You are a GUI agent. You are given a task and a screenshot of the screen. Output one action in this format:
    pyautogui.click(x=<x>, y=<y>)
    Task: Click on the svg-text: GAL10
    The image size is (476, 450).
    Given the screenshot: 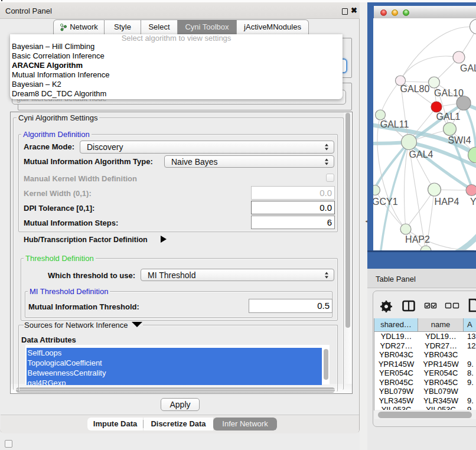 What is the action you would take?
    pyautogui.click(x=449, y=93)
    